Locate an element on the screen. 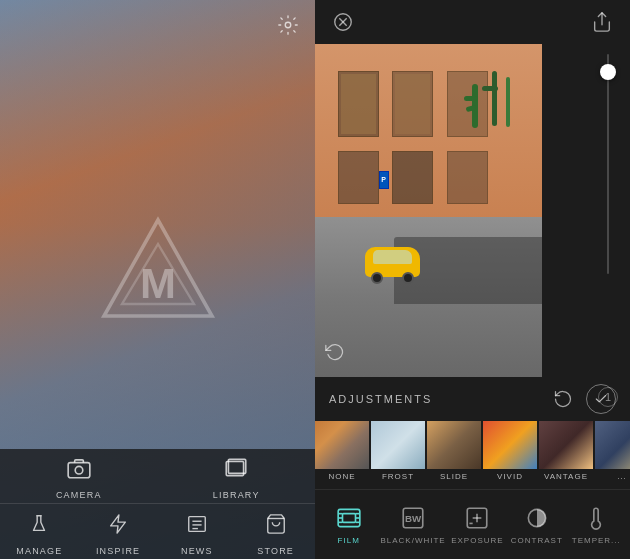 The image size is (630, 559). tool-film: FILM is located at coordinates (348, 524).